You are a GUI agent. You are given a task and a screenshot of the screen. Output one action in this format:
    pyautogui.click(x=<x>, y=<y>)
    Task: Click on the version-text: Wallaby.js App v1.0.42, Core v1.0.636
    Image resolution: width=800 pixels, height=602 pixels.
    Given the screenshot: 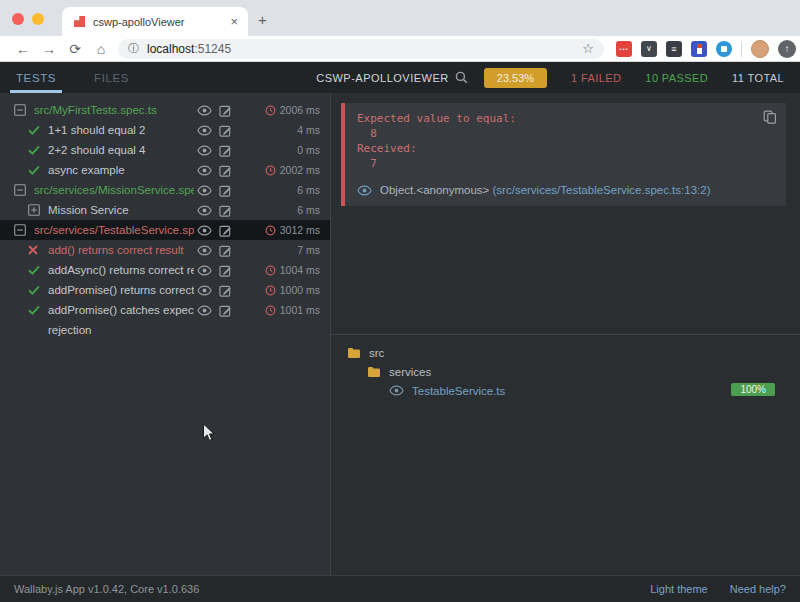 What is the action you would take?
    pyautogui.click(x=106, y=589)
    